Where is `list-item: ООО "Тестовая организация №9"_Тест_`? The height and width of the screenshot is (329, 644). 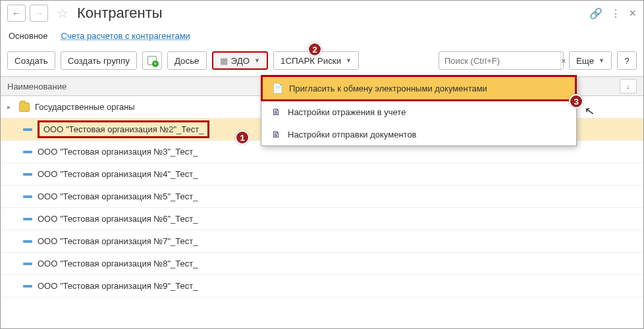
list-item: ООО "Тестовая организация №9"_Тест_ is located at coordinates (322, 286).